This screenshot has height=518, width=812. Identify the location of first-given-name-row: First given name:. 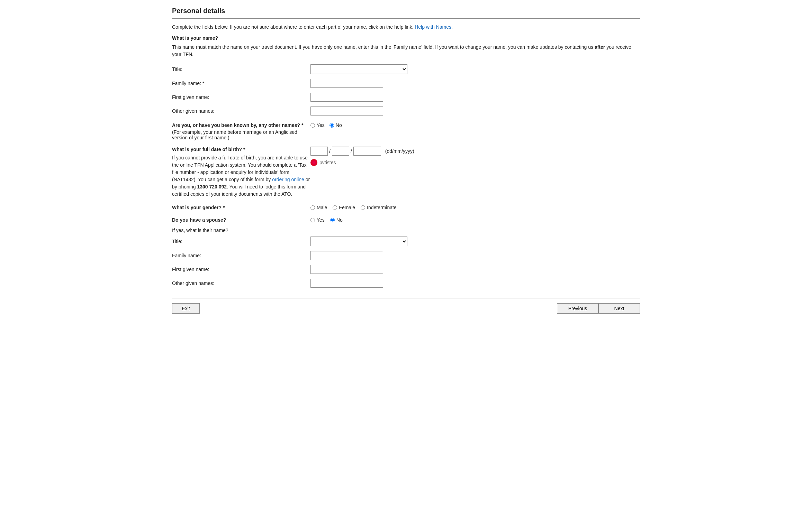
(406, 97).